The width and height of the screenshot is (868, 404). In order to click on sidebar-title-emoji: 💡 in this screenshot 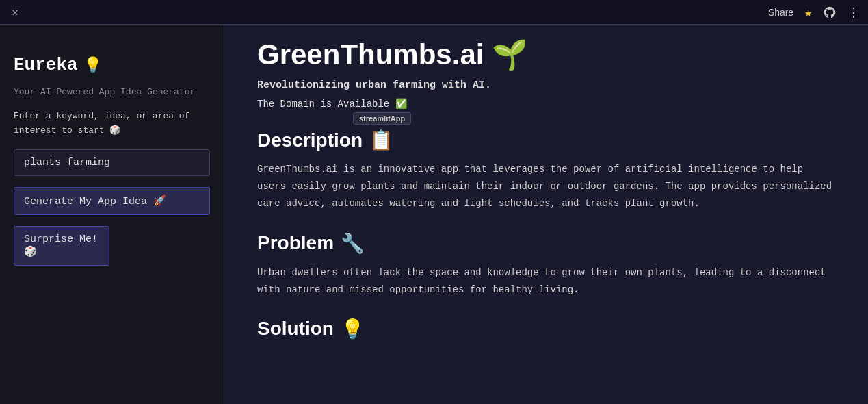, I will do `click(93, 66)`.